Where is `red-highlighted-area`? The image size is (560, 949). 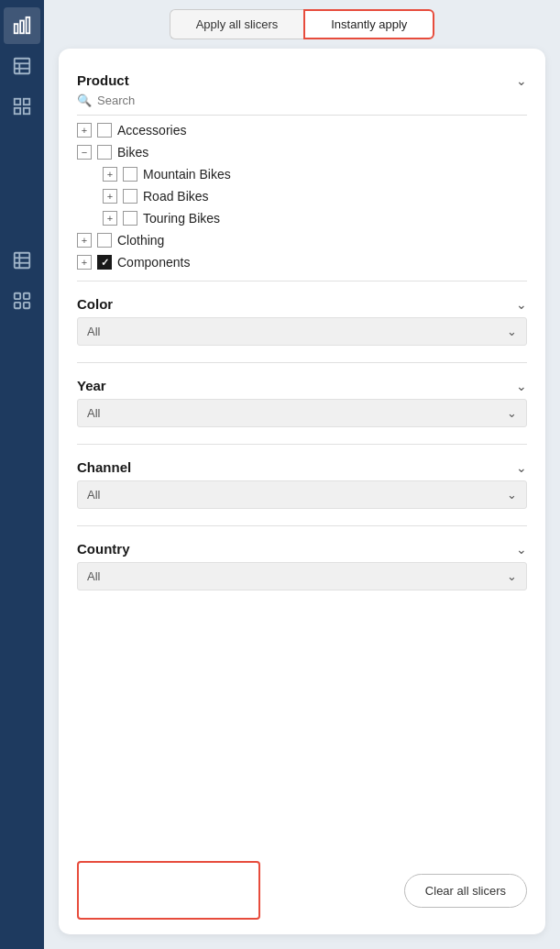
red-highlighted-area is located at coordinates (169, 890).